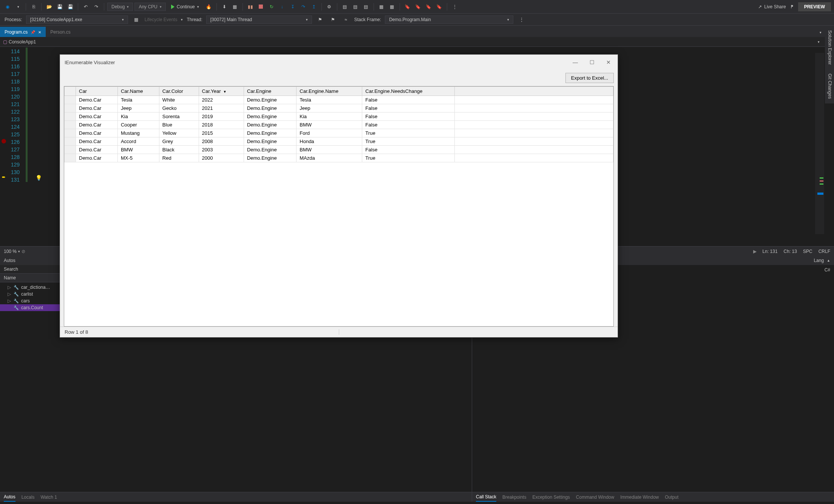 The image size is (834, 504). What do you see at coordinates (329, 7) in the screenshot?
I see `intellitrace-icon: ⚙` at bounding box center [329, 7].